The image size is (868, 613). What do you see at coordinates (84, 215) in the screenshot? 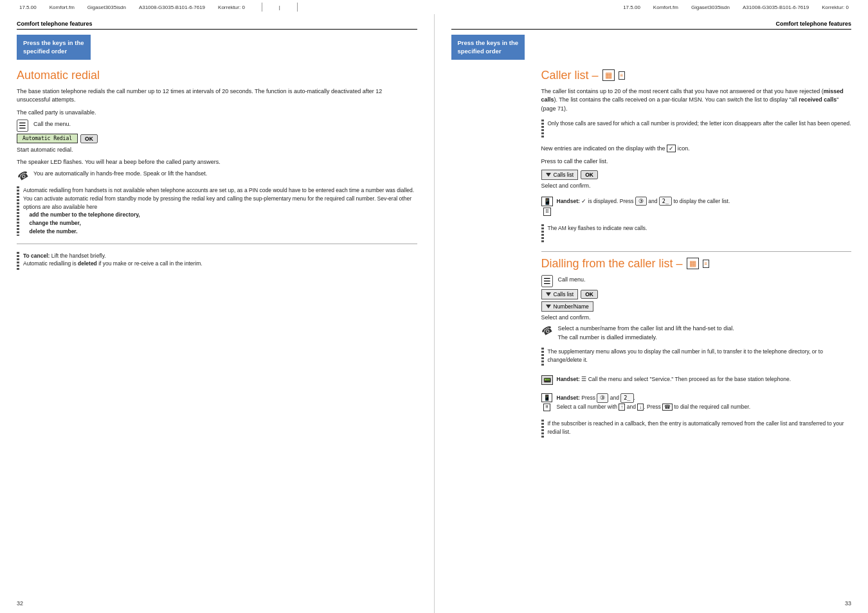
I see `note-add: add the number to the telephone director…` at bounding box center [84, 215].